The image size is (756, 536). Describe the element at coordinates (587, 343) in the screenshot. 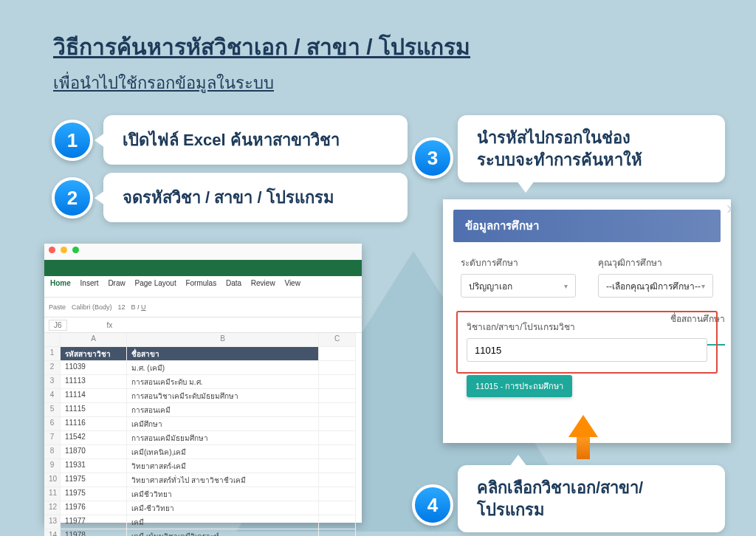

I see `highlight-box: วิชาเอก/สาขา/โปรแกรมวิชา 11015 11015 - ก…` at that location.